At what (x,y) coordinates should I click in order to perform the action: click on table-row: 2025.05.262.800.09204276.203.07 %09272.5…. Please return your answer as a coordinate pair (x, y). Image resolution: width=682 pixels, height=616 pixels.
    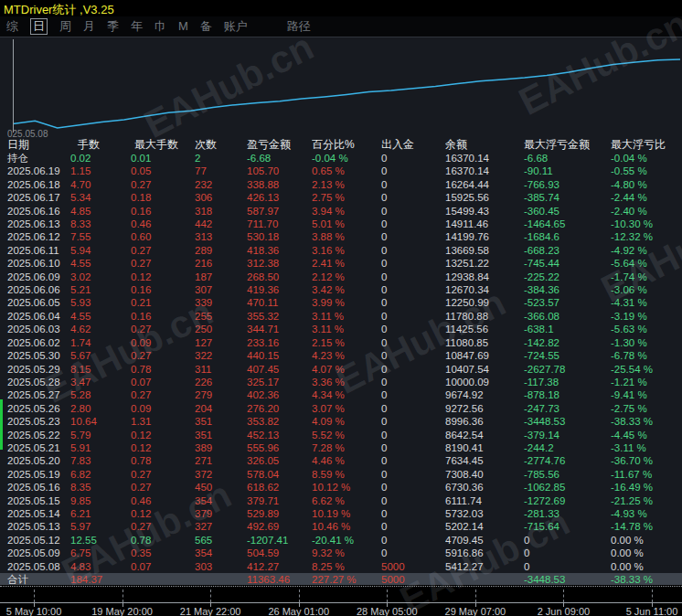
    Looking at the image, I should click on (341, 409).